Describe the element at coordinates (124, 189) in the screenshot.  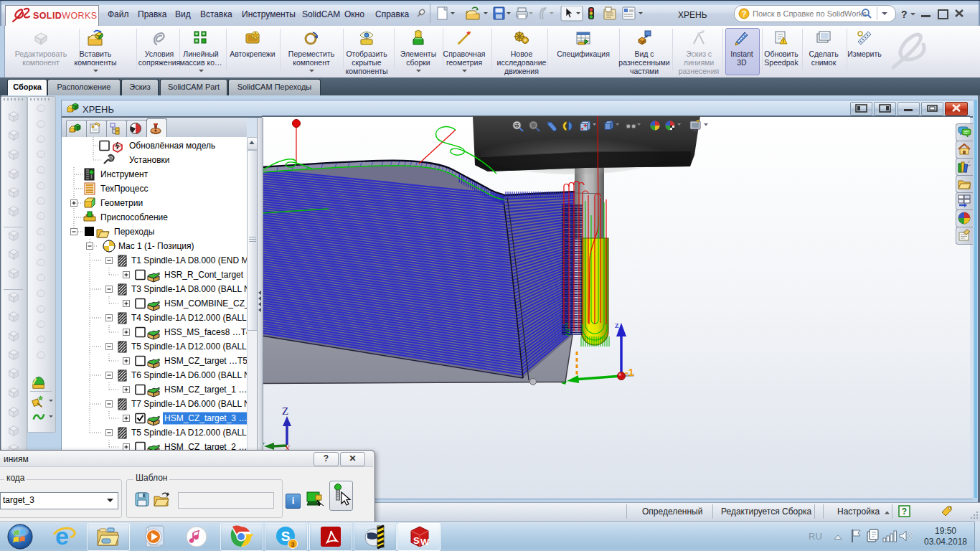
I see `svg-text: ТехПроцесс` at that location.